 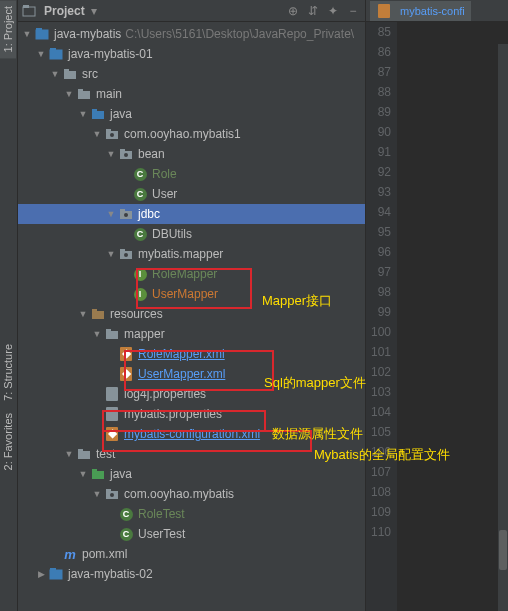 I want to click on line-gutter: 8586878889909192939495969798991001011021…, so click(x=382, y=316).